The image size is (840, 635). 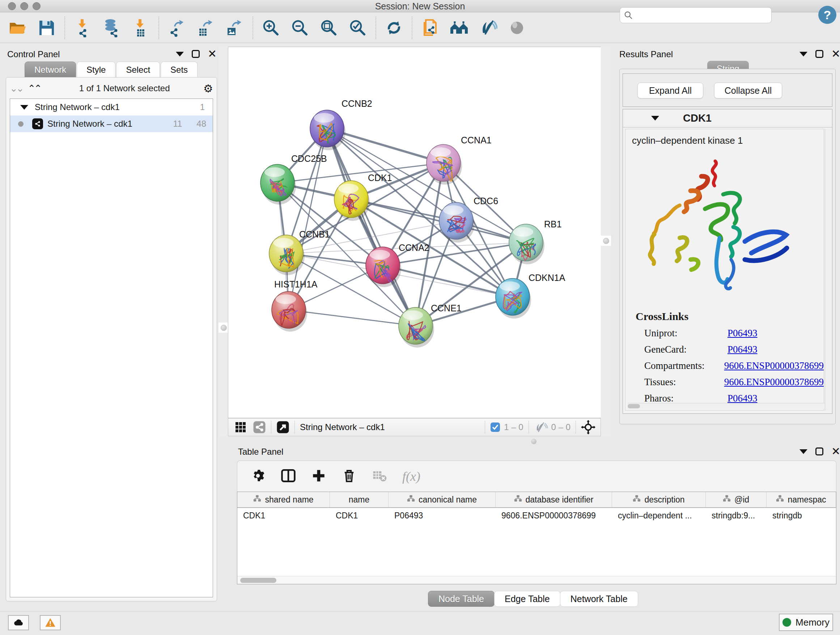 I want to click on right-splitter, so click(x=606, y=242).